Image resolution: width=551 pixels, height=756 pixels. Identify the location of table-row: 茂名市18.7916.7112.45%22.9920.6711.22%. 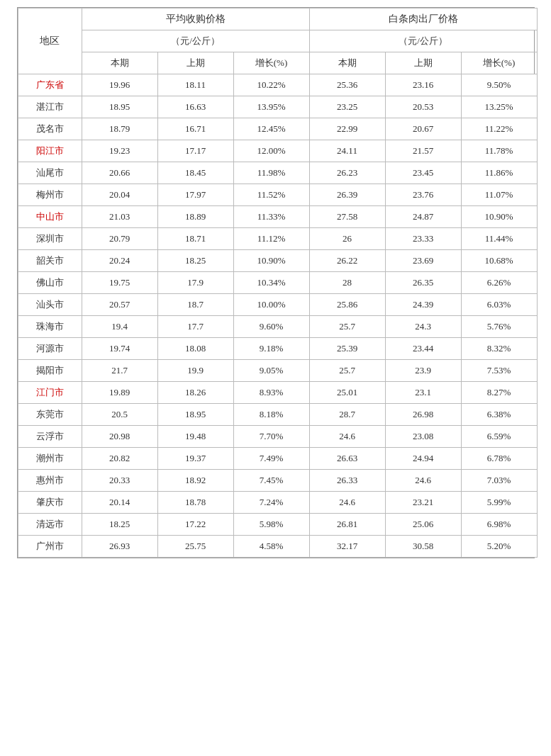
(277, 129).